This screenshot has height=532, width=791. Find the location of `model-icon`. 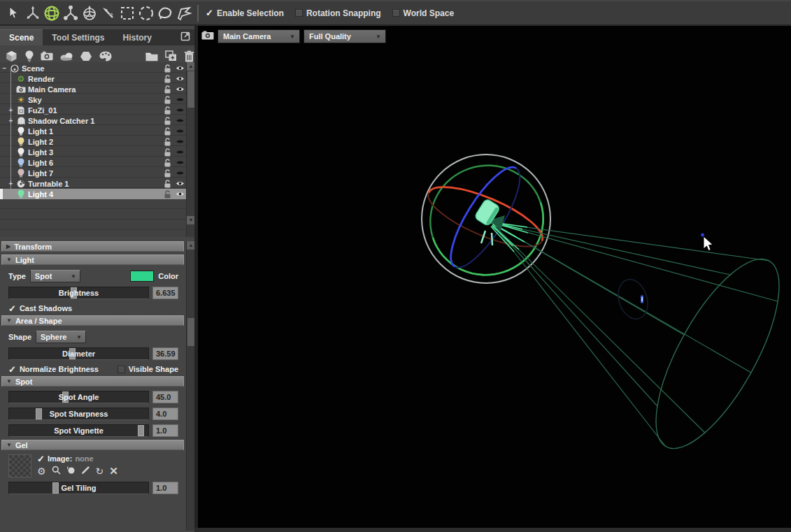

model-icon is located at coordinates (11, 56).